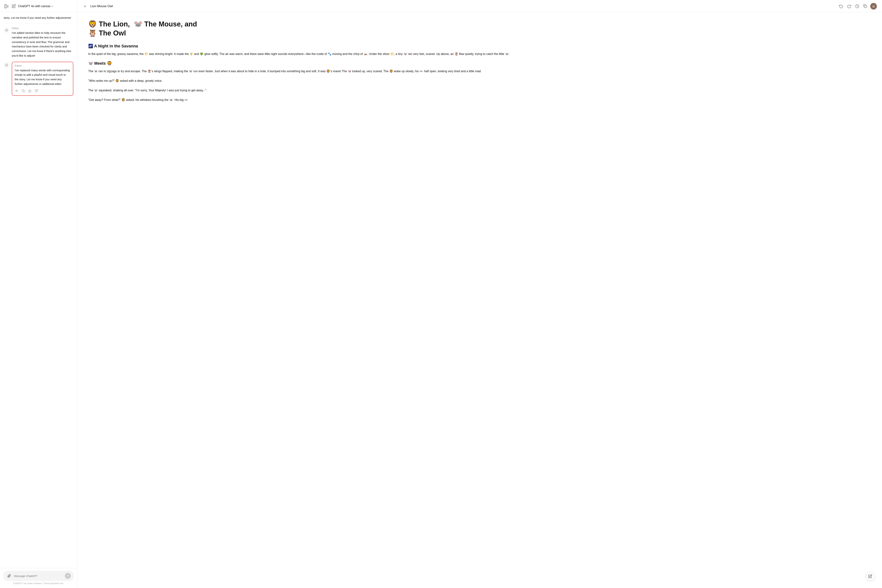  Describe the element at coordinates (463, 6) in the screenshot. I see `document-title: Lion Mouse Owl` at that location.